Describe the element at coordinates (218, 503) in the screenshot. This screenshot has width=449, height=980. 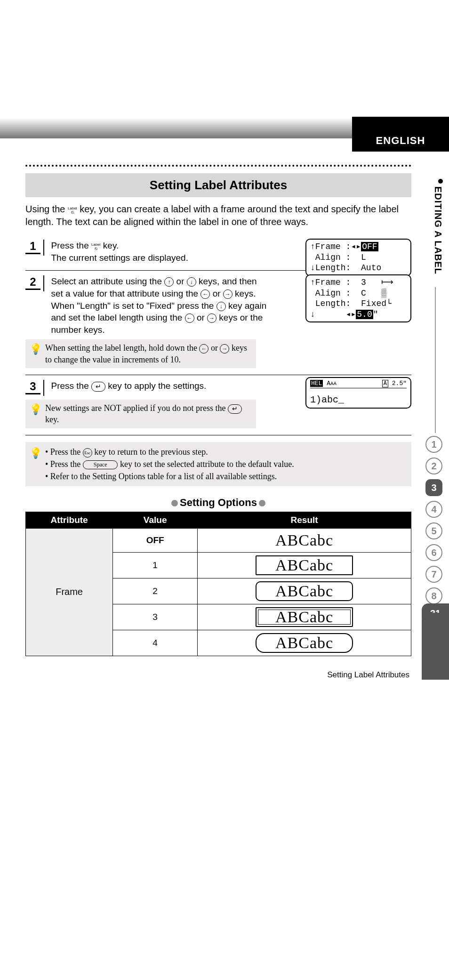
I see `options-heading: Setting Options` at that location.